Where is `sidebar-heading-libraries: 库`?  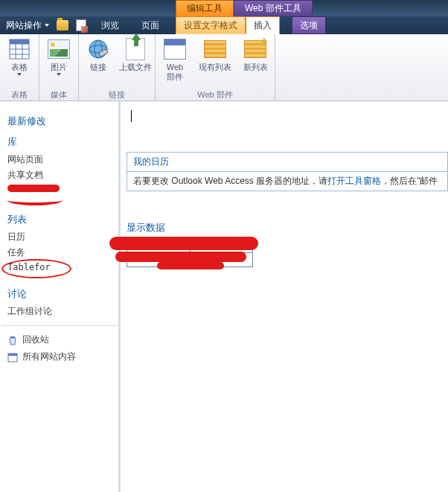
sidebar-heading-libraries: 库 is located at coordinates (60, 142).